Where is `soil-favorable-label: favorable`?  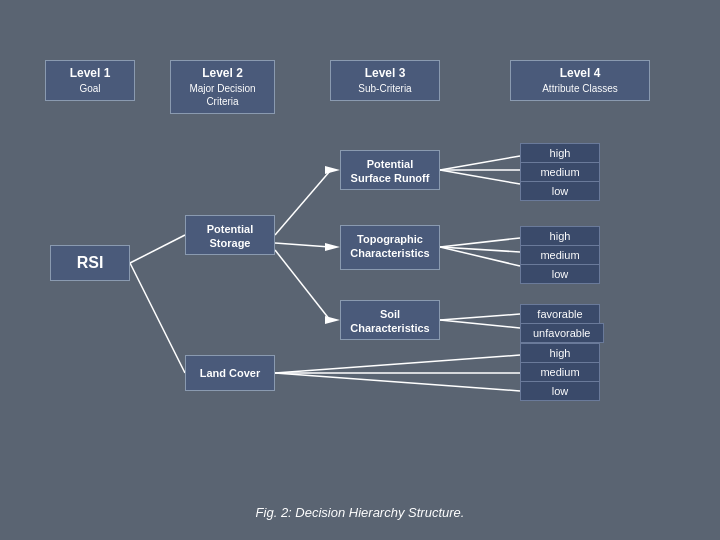
soil-favorable-label: favorable is located at coordinates (560, 314).